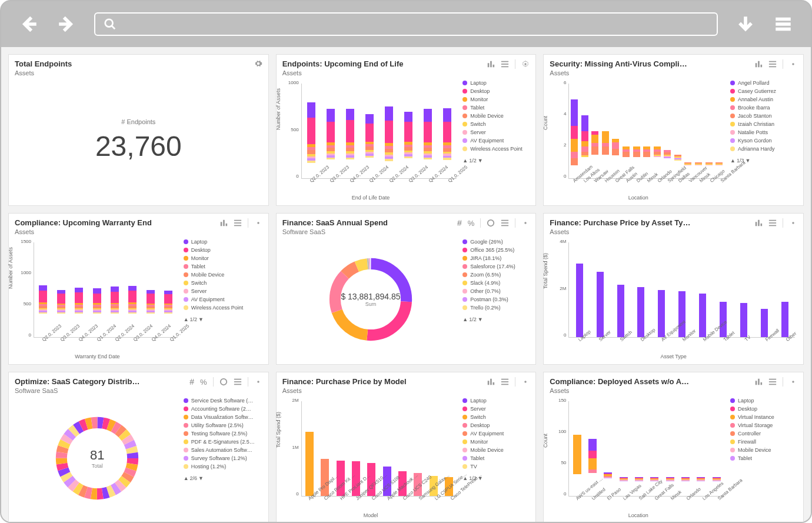  What do you see at coordinates (496, 308) in the screenshot?
I see `legend-item: Trello (0.2%)` at bounding box center [496, 308].